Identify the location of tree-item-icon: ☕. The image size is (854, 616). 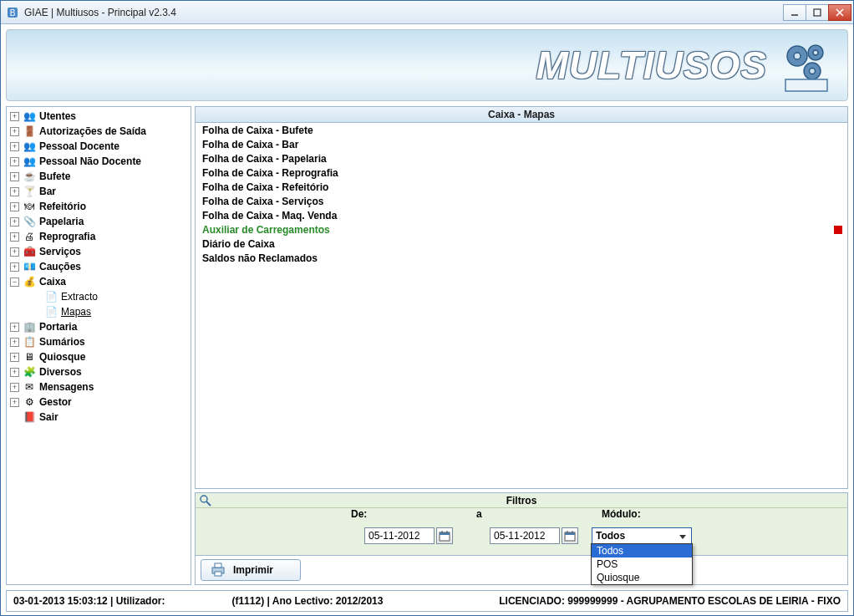
(29, 176).